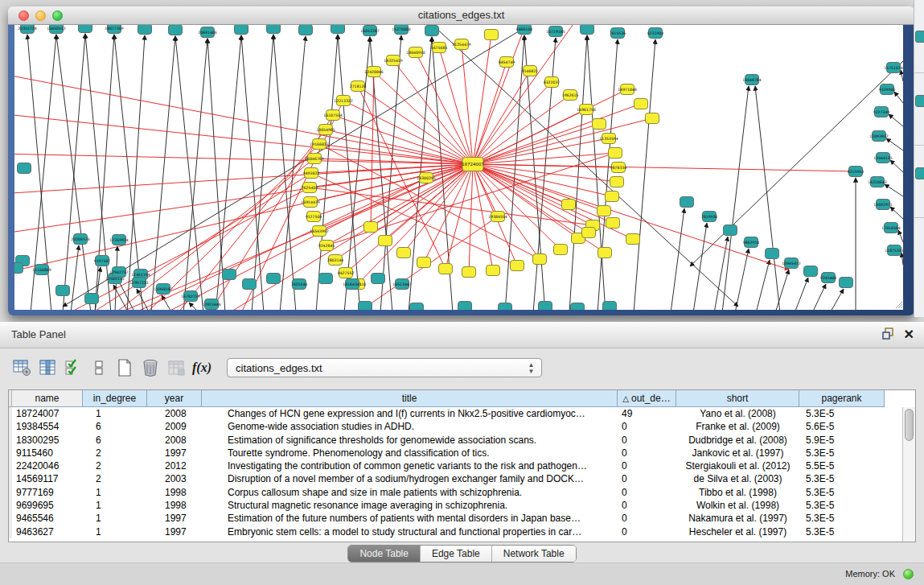  What do you see at coordinates (888, 335) in the screenshot?
I see `float-panel-icon` at bounding box center [888, 335].